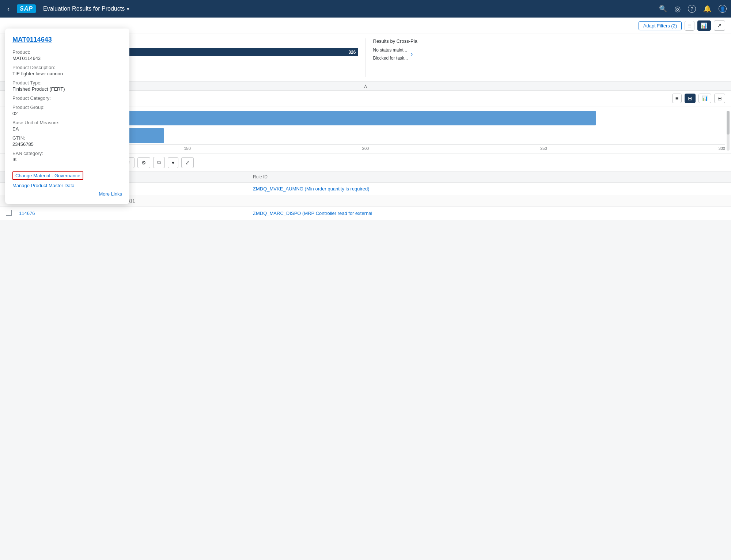 This screenshot has width=731, height=560. Describe the element at coordinates (188, 163) in the screenshot. I see `fullscreen-icon: ⤢` at that location.